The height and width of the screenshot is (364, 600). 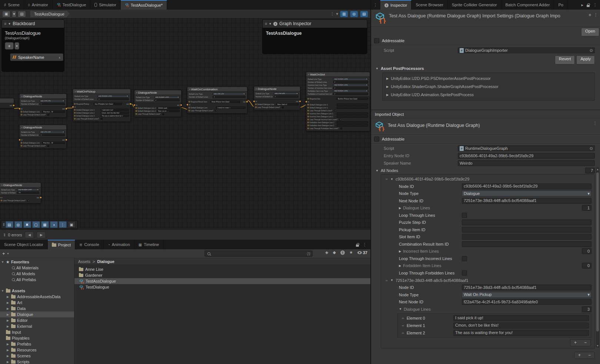 What do you see at coordinates (41, 235) in the screenshot?
I see `next-error-button: ▶` at bounding box center [41, 235].